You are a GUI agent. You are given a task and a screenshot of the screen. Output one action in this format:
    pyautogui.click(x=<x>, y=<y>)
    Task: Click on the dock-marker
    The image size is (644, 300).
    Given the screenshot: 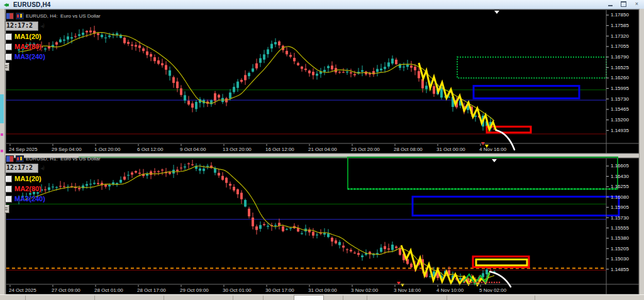 What is the action you would take?
    pyautogui.click(x=2, y=151)
    